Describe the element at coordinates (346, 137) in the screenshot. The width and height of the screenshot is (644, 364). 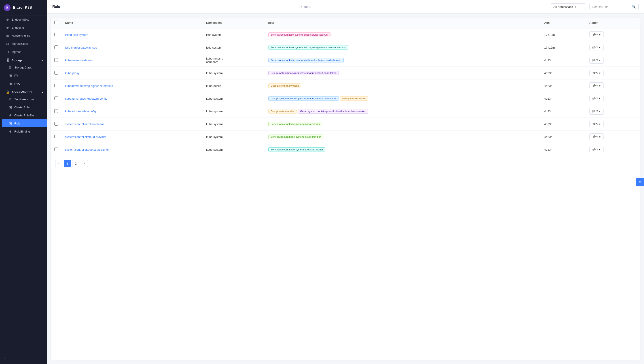
I see `table-row: system:controller:cloud-providerkube-sys…` at that location.